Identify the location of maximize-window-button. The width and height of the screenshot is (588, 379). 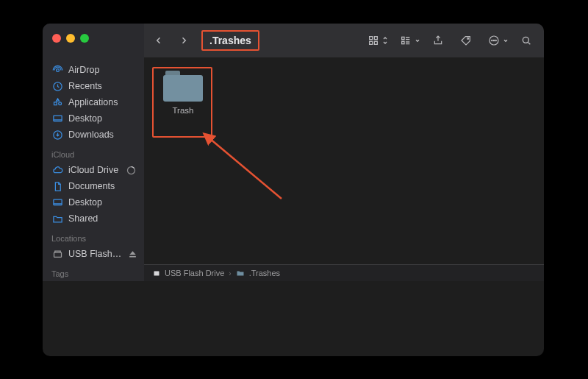
(85, 38).